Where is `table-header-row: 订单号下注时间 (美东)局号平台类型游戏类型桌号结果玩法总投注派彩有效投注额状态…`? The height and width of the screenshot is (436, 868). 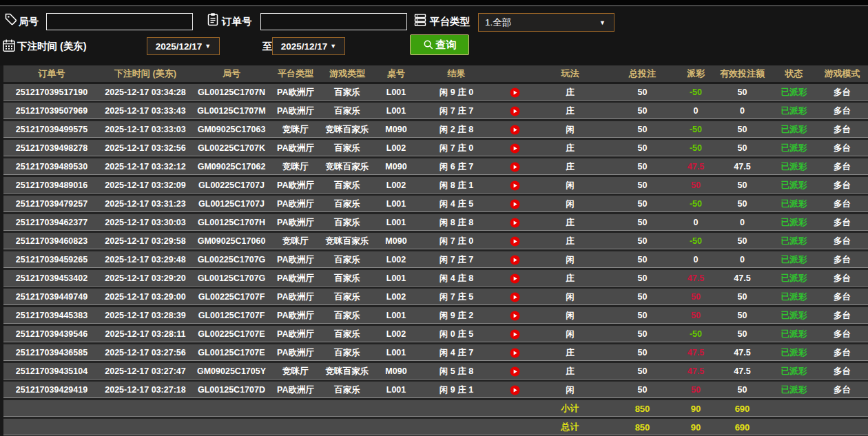 table-header-row: 订单号下注时间 (美东)局号平台类型游戏类型桌号结果玩法总投注派彩有效投注额状态… is located at coordinates (435, 74).